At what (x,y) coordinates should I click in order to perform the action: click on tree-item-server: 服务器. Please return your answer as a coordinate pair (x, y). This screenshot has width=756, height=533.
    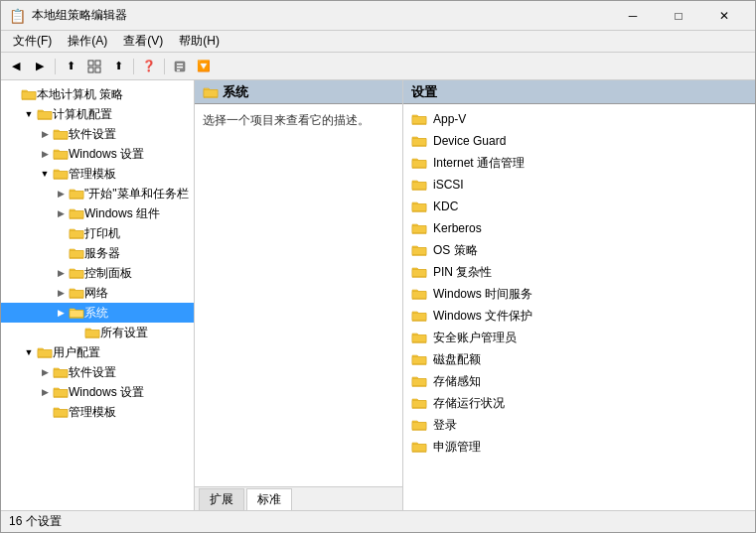
    Looking at the image, I should click on (97, 253).